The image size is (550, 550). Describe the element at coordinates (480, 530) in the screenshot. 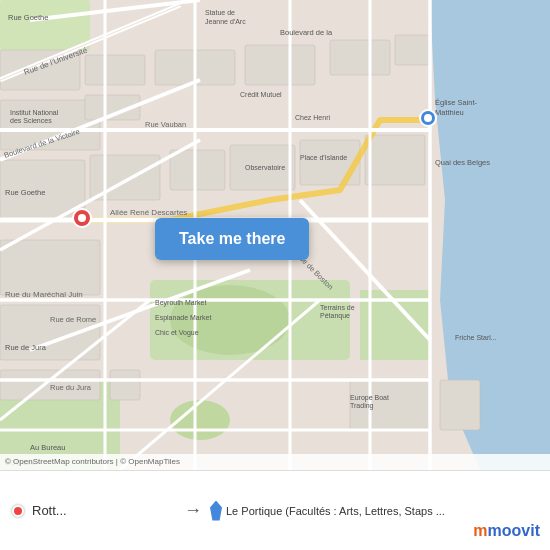

I see `moovit-m: m` at that location.